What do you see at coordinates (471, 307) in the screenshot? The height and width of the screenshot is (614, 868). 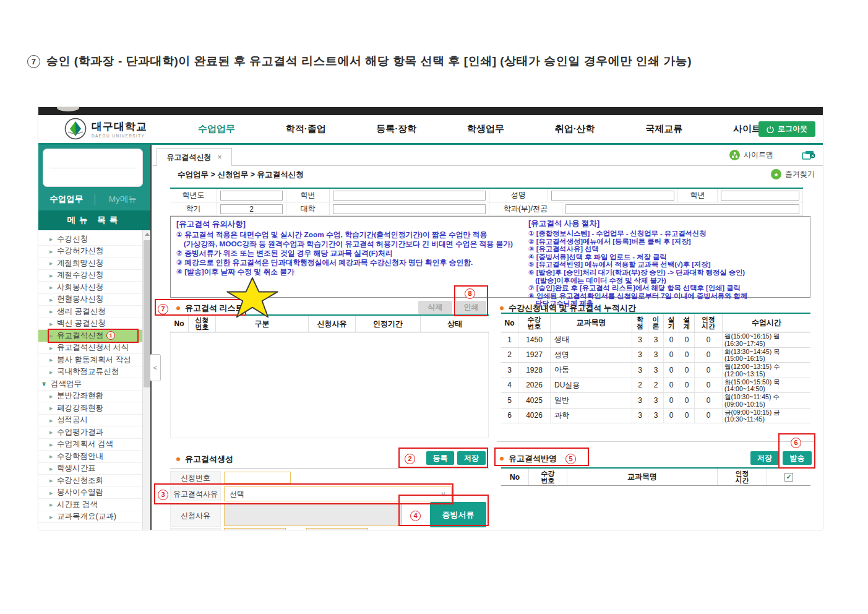 I see `print-button: 인쇄` at bounding box center [471, 307].